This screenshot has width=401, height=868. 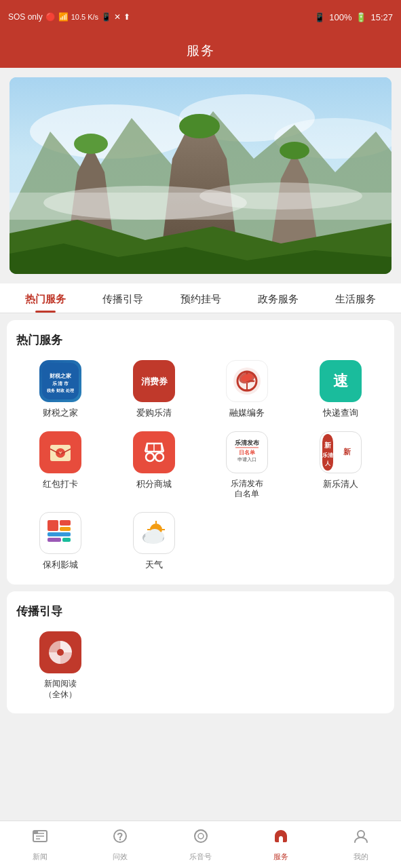 I want to click on service-icon-caishui: 财税之家 乐 清 市 税务 财政 处理, so click(x=60, y=381).